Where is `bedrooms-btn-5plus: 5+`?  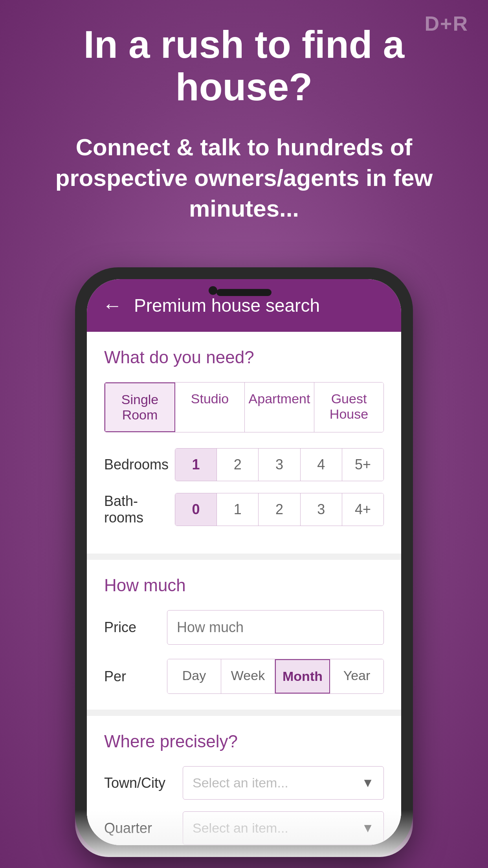 bedrooms-btn-5plus: 5+ is located at coordinates (363, 465).